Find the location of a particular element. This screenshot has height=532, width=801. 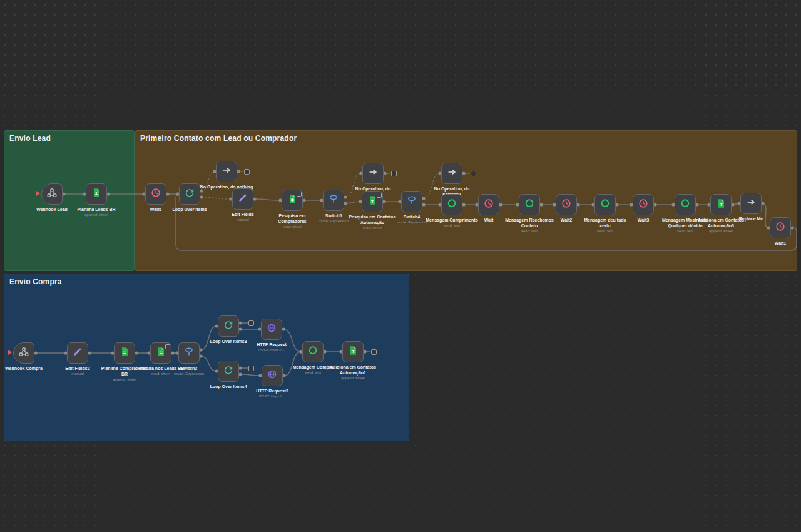

node-loop-over-items is located at coordinates (190, 194).